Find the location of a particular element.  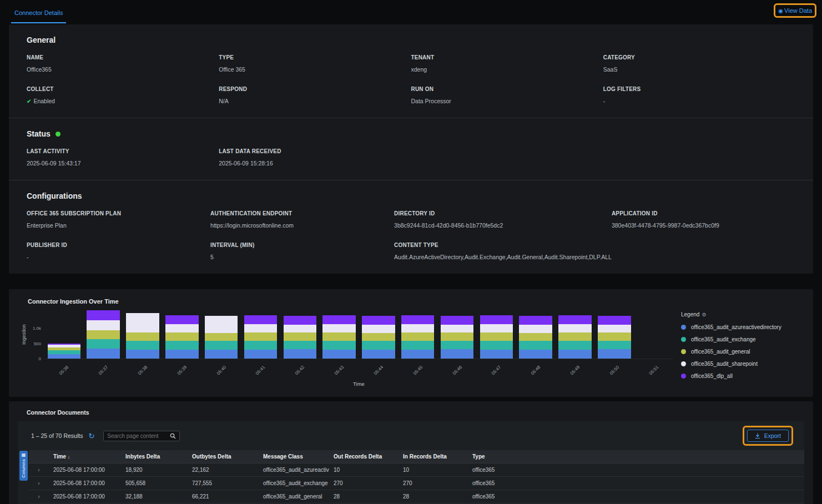

column-header-time: Time ↓ is located at coordinates (85, 457).